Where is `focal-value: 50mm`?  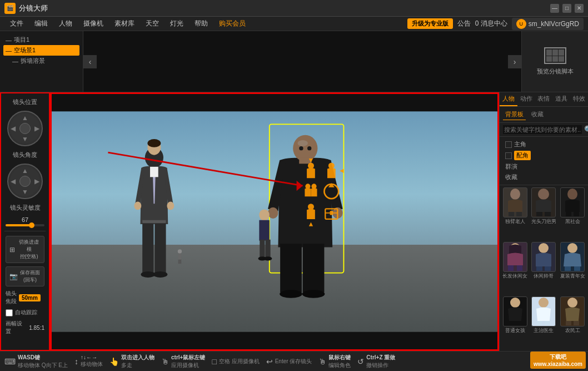 focal-value: 50mm is located at coordinates (30, 298).